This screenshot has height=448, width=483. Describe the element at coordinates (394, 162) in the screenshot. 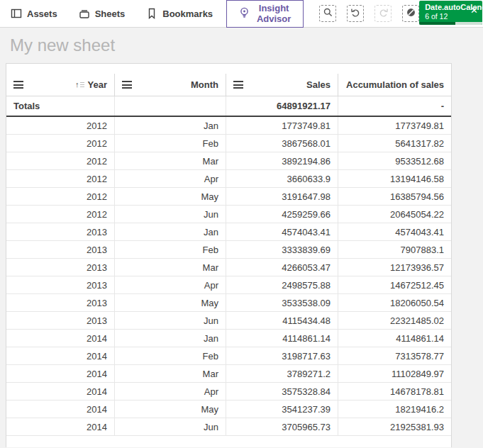

I see `table-cell: 9533512.68` at that location.